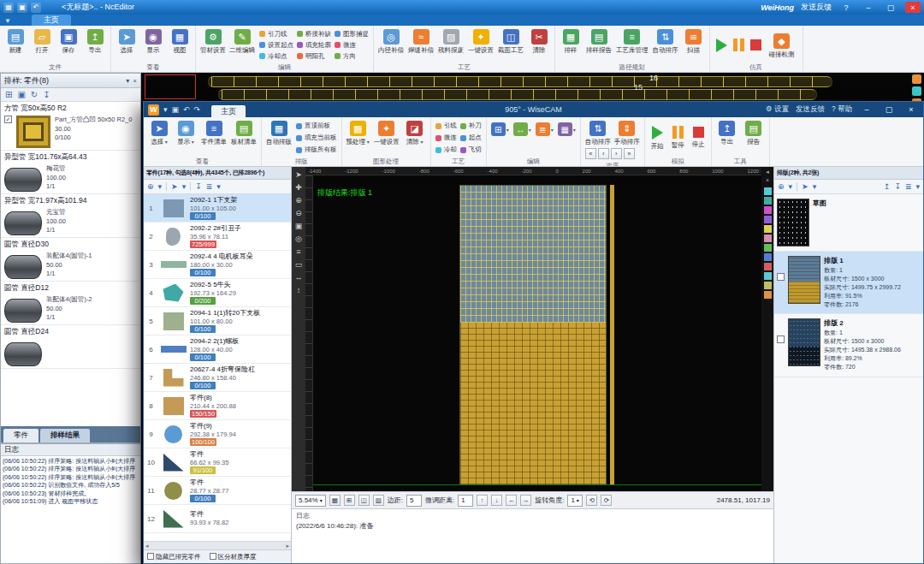 This screenshot has height=564, width=924. Describe the element at coordinates (447, 150) in the screenshot. I see `cooling-icon: 冷却` at that location.